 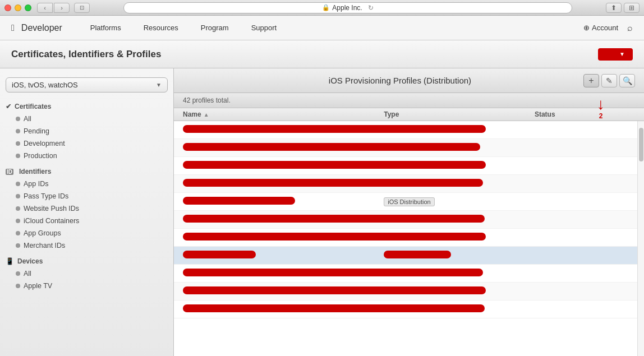 I want to click on account-icon: ⊕, so click(x=587, y=28).